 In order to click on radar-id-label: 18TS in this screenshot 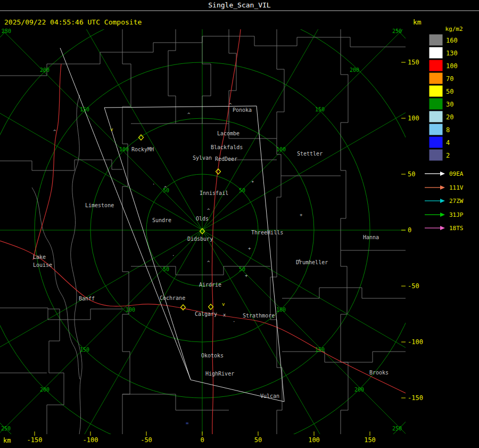, I will do `click(457, 228)`.